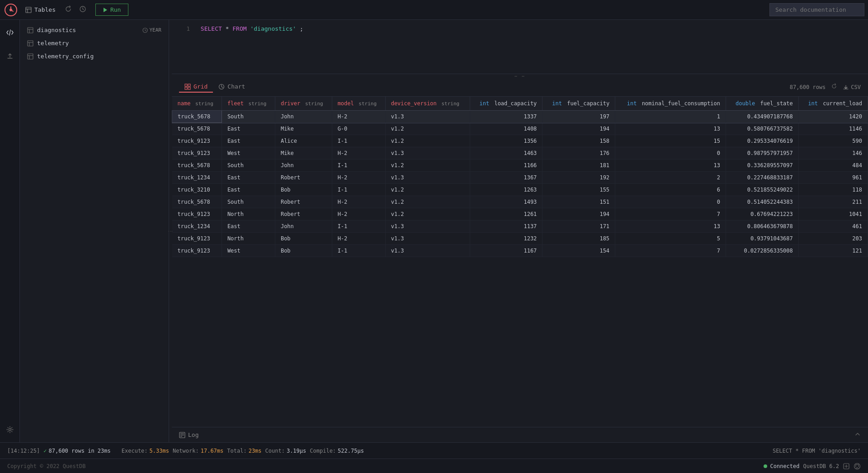 The image size is (868, 473). What do you see at coordinates (520, 251) in the screenshot?
I see `table-row: truck_9123WestBobI-1v1.3116715470.027285…` at bounding box center [520, 251].